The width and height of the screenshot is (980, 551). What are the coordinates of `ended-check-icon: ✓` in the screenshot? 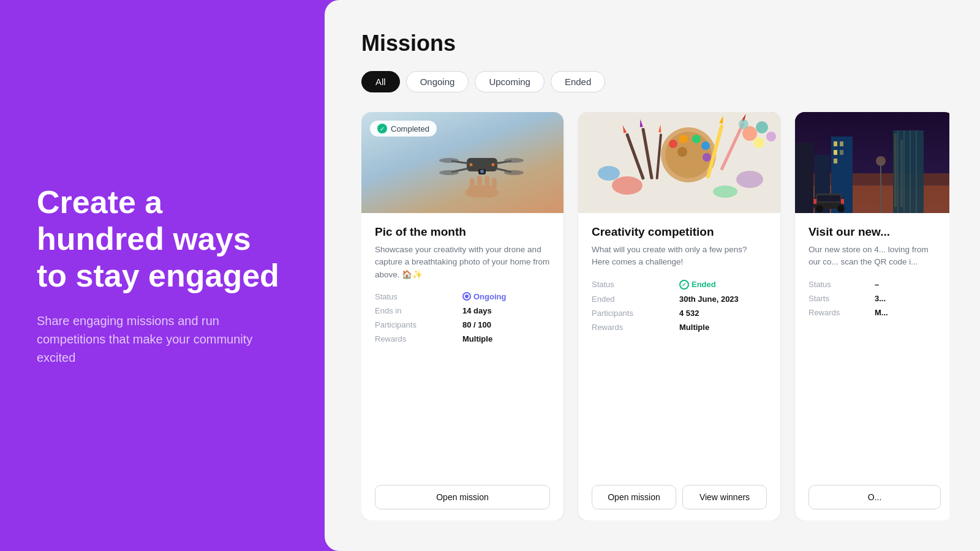 It's located at (684, 285).